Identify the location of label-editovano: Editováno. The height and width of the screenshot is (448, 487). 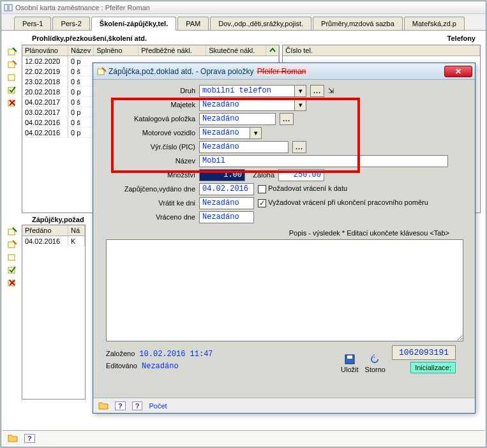
(121, 366).